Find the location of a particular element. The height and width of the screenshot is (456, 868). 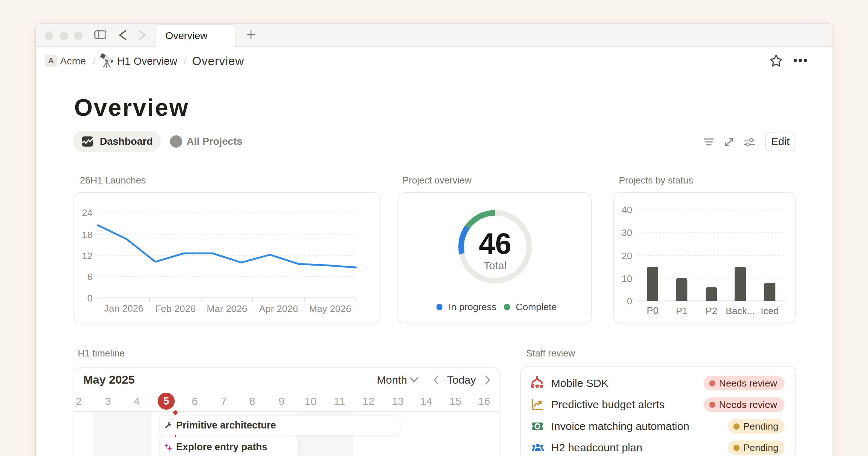

svg-text: Complete is located at coordinates (536, 307).